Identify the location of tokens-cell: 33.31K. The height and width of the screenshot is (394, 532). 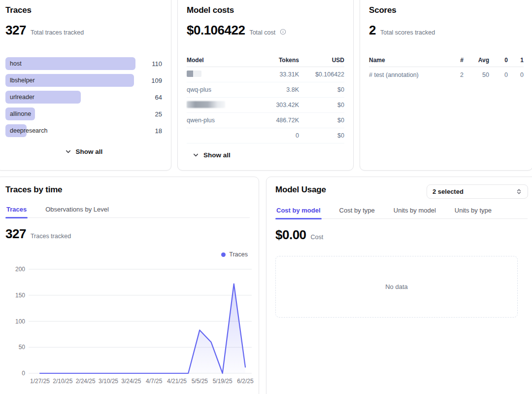
(277, 74).